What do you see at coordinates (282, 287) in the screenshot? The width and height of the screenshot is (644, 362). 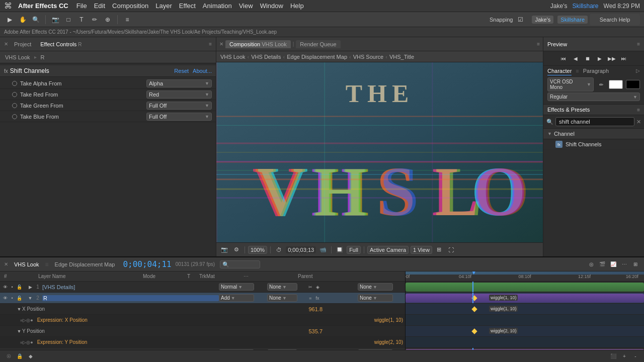 I see `row1-trkmat-dropdown: None ▼` at bounding box center [282, 287].